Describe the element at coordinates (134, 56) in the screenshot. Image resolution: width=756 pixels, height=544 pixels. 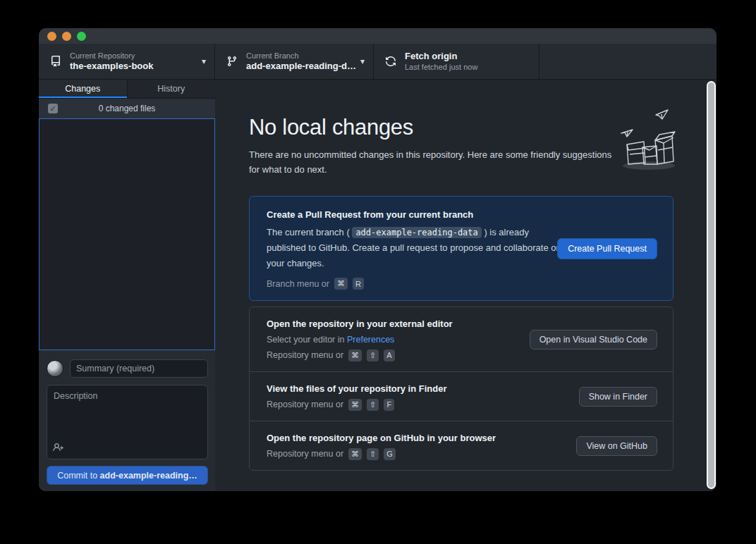
I see `repository-label: Current Repository` at that location.